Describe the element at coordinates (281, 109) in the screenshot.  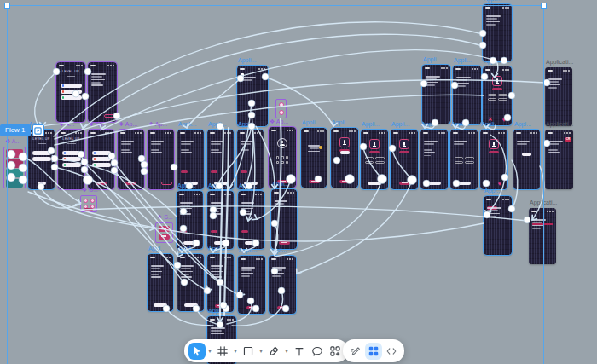
I see `component-c4` at that location.